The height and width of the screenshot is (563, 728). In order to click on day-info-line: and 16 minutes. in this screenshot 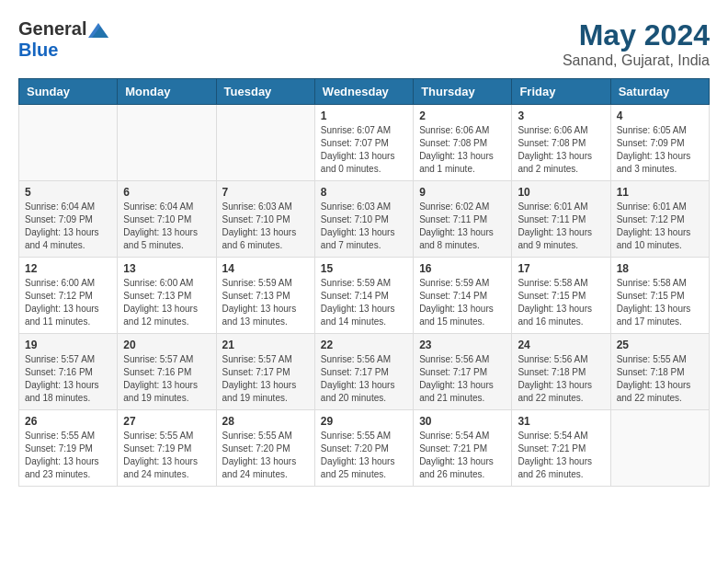, I will do `click(550, 322)`.